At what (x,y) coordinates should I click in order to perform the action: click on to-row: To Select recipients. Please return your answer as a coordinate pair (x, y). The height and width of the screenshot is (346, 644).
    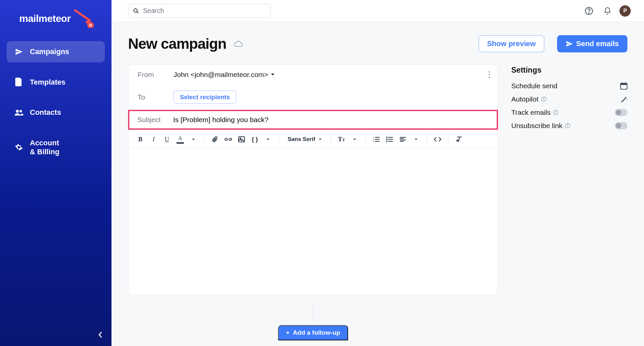
    Looking at the image, I should click on (313, 97).